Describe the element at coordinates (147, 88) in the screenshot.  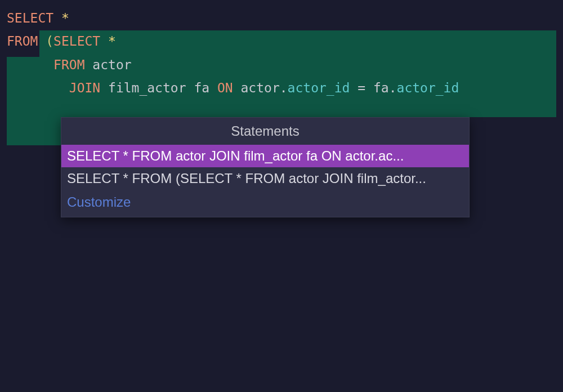
I see `table-name: film_actor` at that location.